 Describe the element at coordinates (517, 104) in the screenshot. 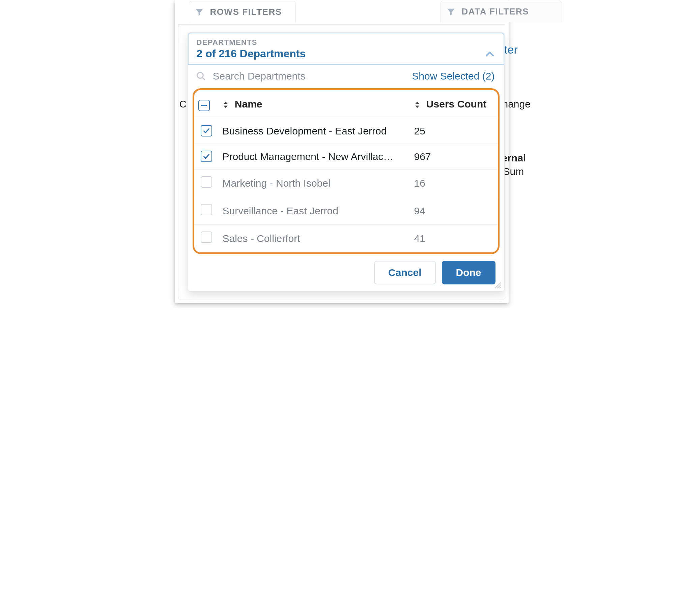

I see `bg-fragment-nange: nange` at that location.